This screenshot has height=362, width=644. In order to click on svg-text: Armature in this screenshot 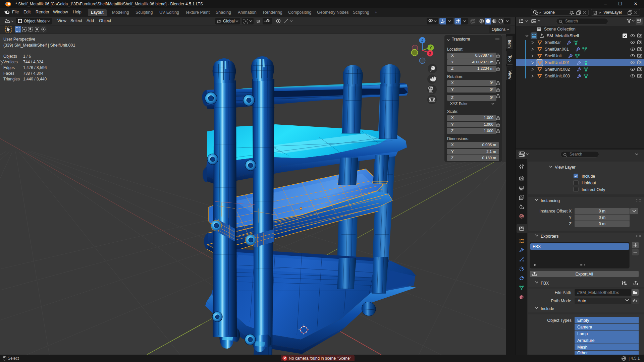, I will do `click(586, 341)`.